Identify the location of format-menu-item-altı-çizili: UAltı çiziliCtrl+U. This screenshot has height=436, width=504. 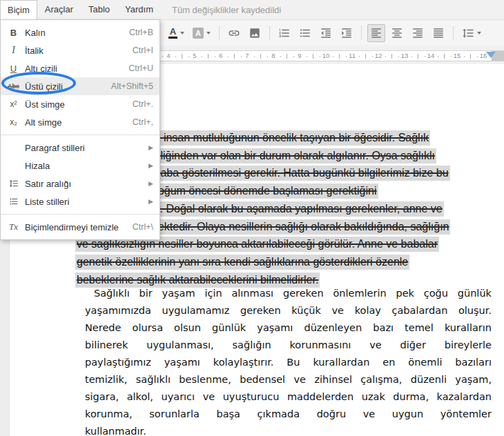
(80, 68).